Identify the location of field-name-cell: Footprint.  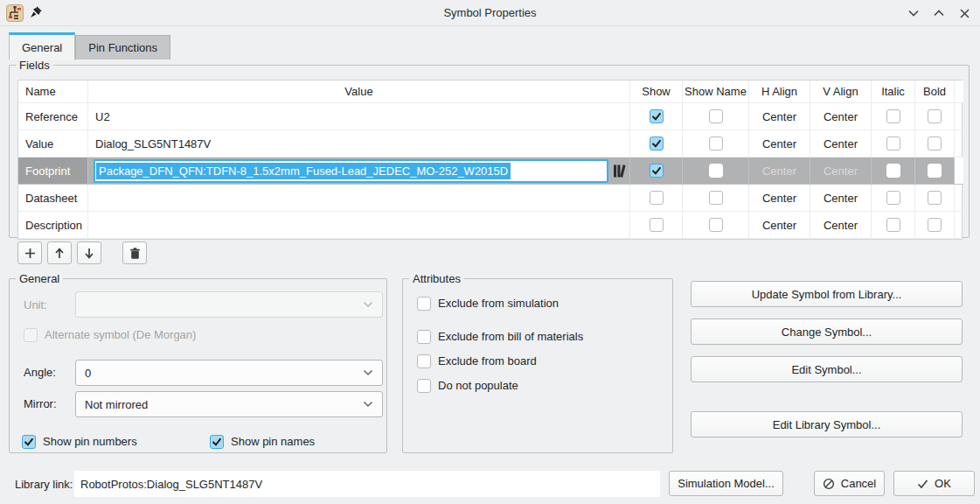
(53, 172).